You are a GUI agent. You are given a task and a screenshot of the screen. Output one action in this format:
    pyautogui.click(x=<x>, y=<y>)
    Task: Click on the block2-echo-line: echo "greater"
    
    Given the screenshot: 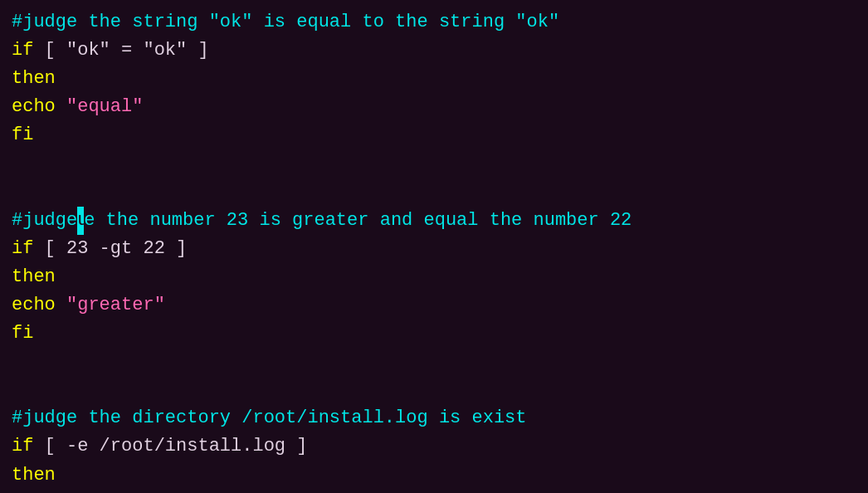 What is the action you would take?
    pyautogui.click(x=434, y=305)
    